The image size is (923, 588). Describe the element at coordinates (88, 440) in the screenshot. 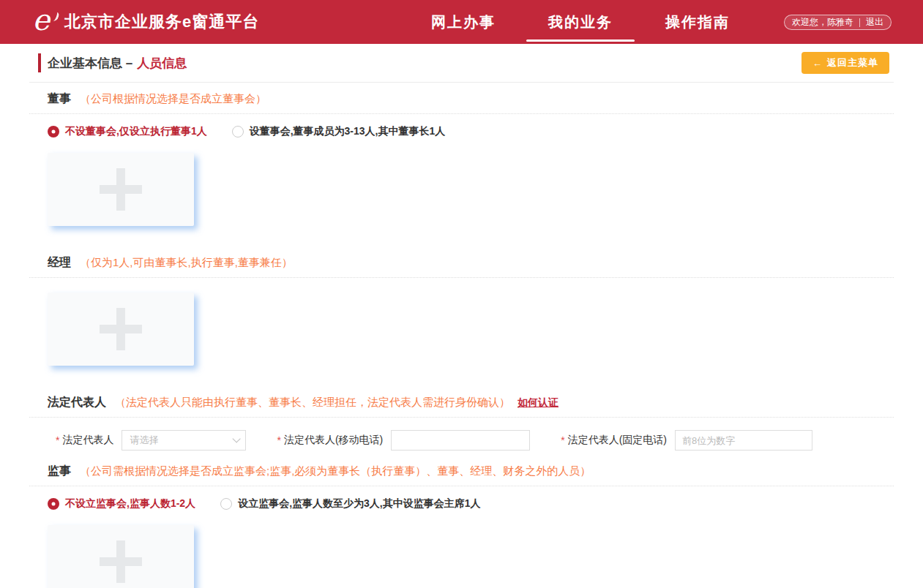

I see `legal-rep-select-label: 法定代表人` at that location.